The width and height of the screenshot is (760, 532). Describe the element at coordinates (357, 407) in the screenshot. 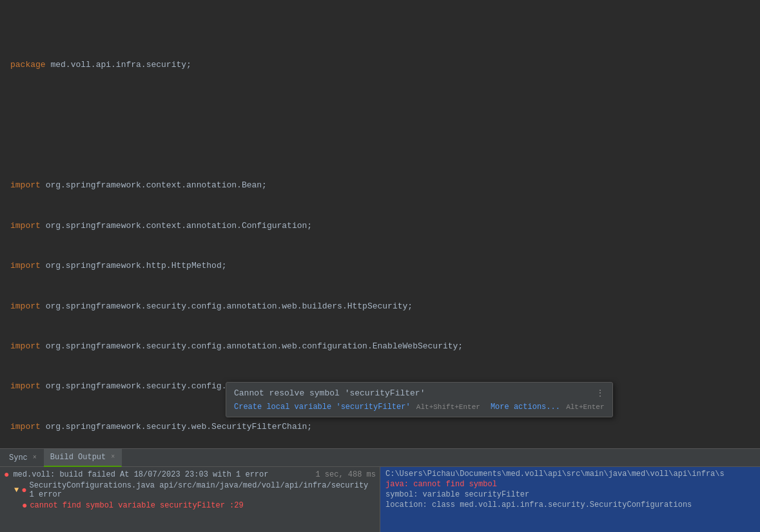

I see `tooltip-action-1: Create local variable 'securityFilter' A…` at that location.